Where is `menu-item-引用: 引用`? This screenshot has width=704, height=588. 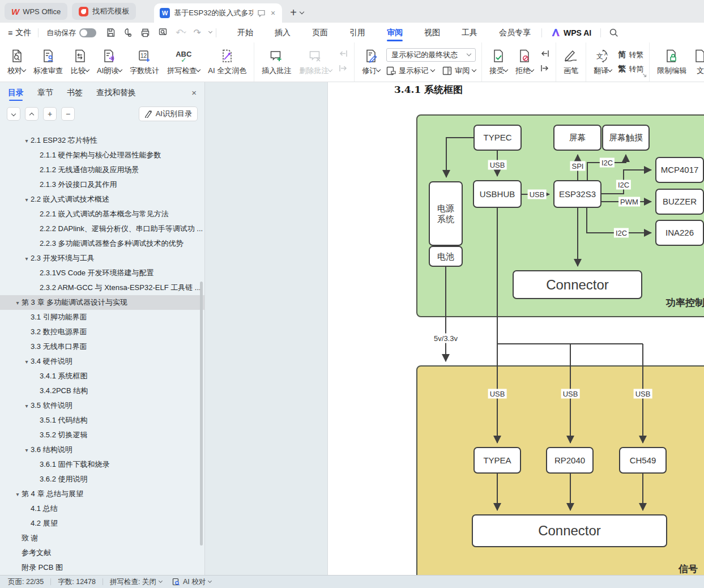 menu-item-引用: 引用 is located at coordinates (357, 33).